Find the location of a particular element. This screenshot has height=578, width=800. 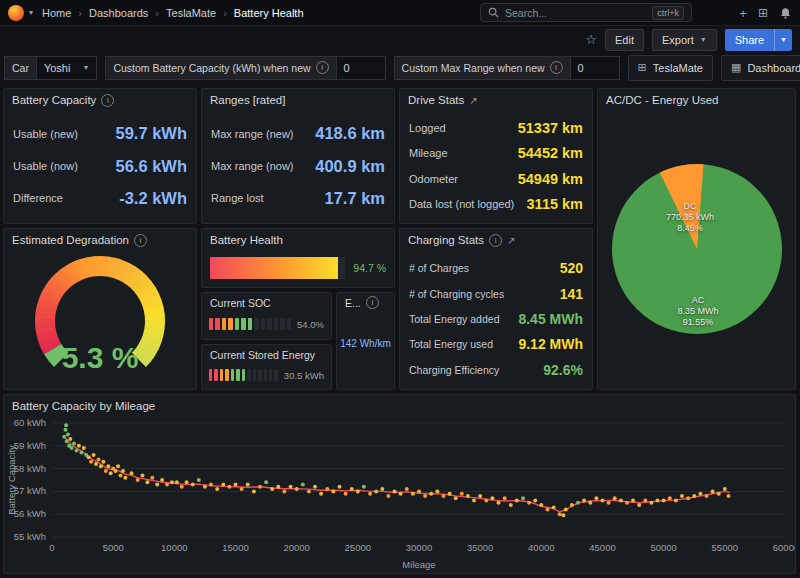

grafana-logo is located at coordinates (16, 13).